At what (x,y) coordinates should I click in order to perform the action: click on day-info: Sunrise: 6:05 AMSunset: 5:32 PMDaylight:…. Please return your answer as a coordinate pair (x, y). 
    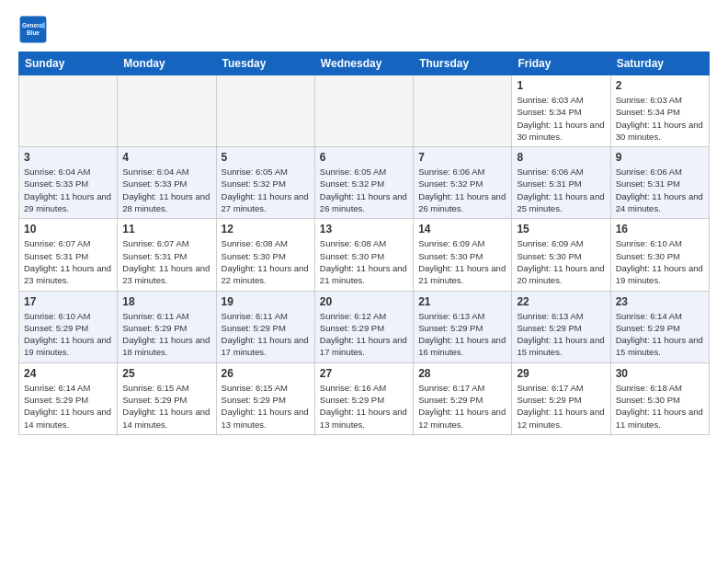
    Looking at the image, I should click on (266, 190).